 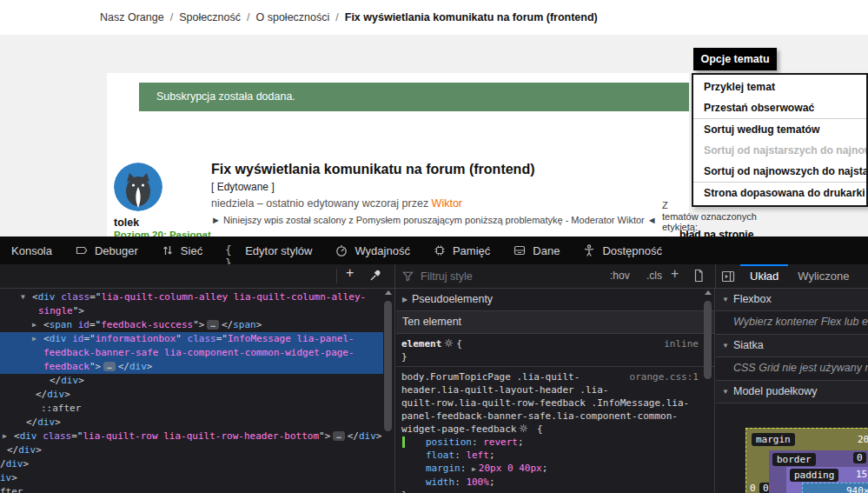 I want to click on box-model-content: 940×, so click(x=835, y=488).